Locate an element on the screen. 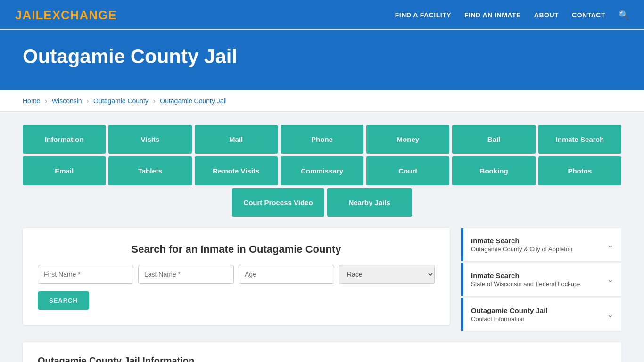 The image size is (644, 362). btn-mail: Mail is located at coordinates (236, 140).